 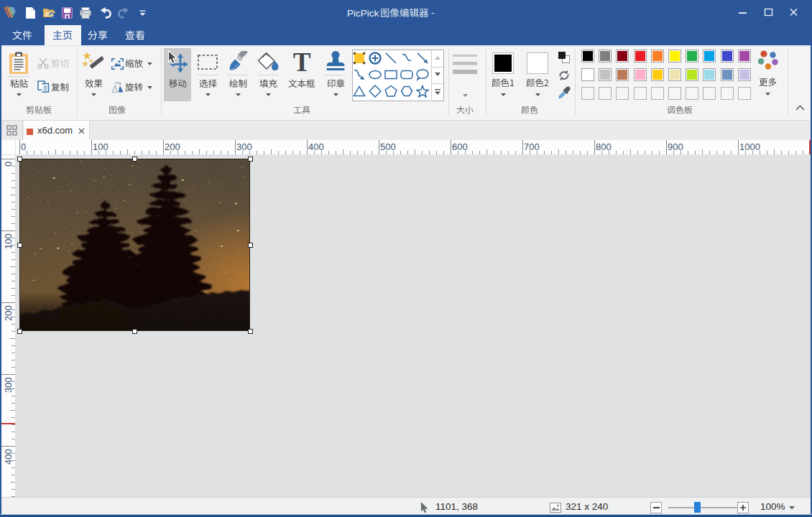 I want to click on svg-text: 600, so click(x=460, y=146).